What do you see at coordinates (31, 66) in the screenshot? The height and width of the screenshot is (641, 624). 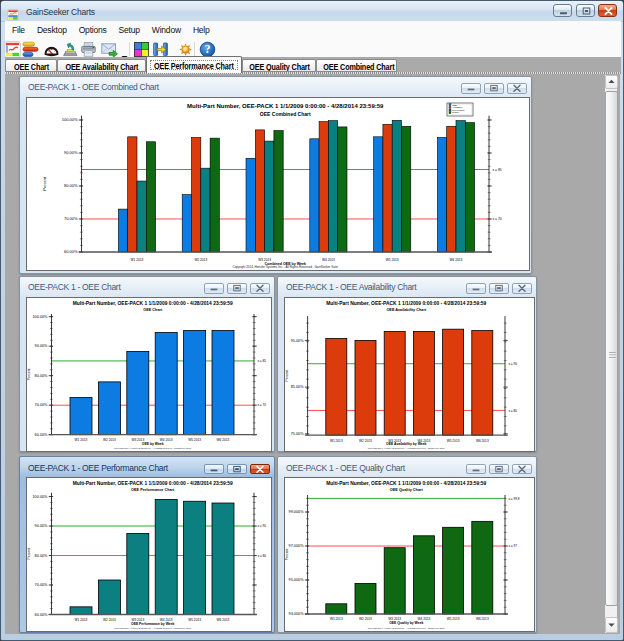 I see `tab-oee-chart: OEE Chart` at bounding box center [31, 66].